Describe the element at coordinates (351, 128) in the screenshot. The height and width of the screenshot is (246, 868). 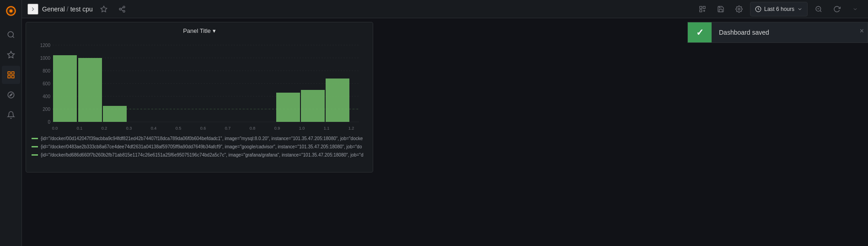
I see `svg-text: 1.2` at that location.